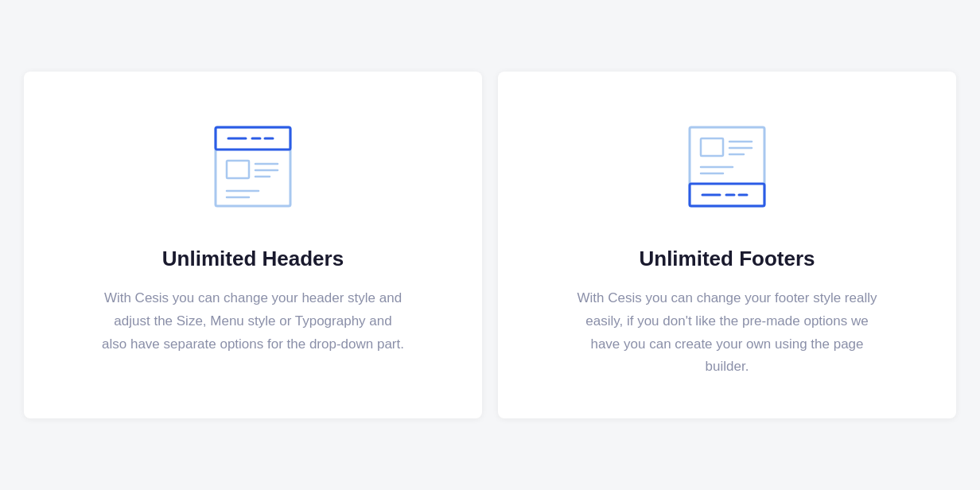 The image size is (980, 490). I want to click on headers-card-description: With Cesis you can change your header st…, so click(253, 321).